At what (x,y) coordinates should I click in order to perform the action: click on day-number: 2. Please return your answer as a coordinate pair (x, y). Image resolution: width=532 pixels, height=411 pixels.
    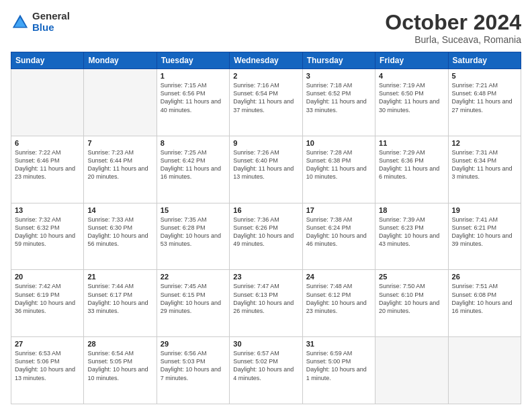
    Looking at the image, I should click on (266, 76).